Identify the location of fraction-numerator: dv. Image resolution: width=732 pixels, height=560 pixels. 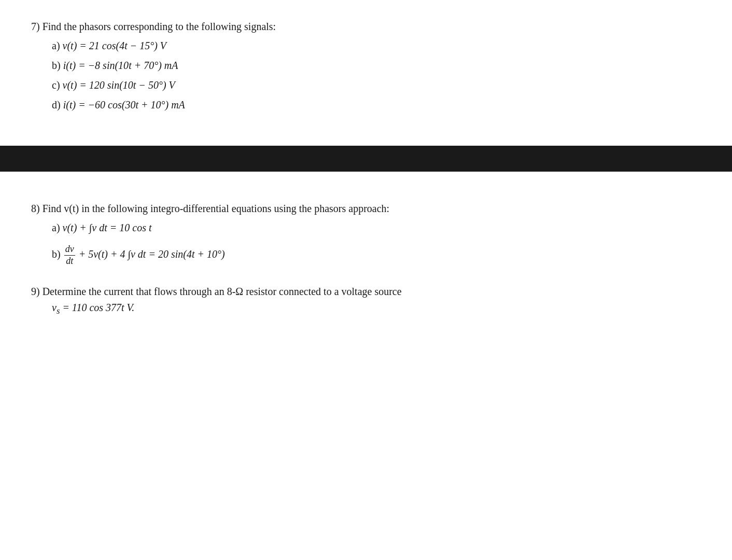
(69, 250).